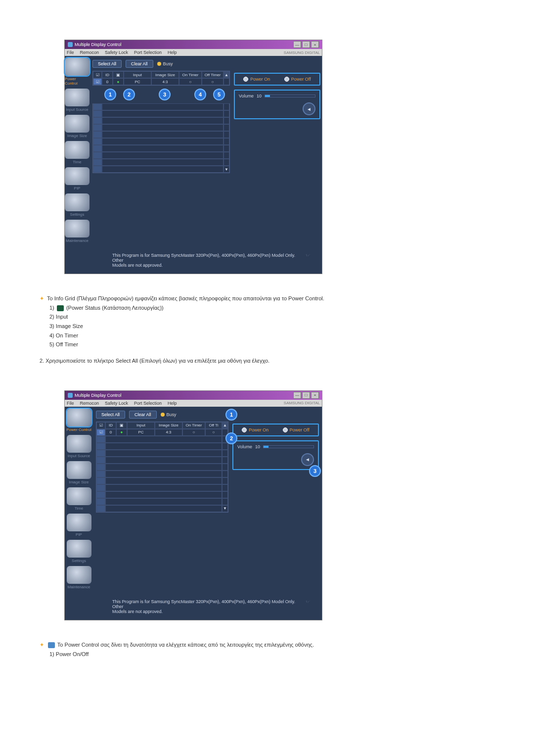  I want to click on col-on-timer: On Timer, so click(190, 75).